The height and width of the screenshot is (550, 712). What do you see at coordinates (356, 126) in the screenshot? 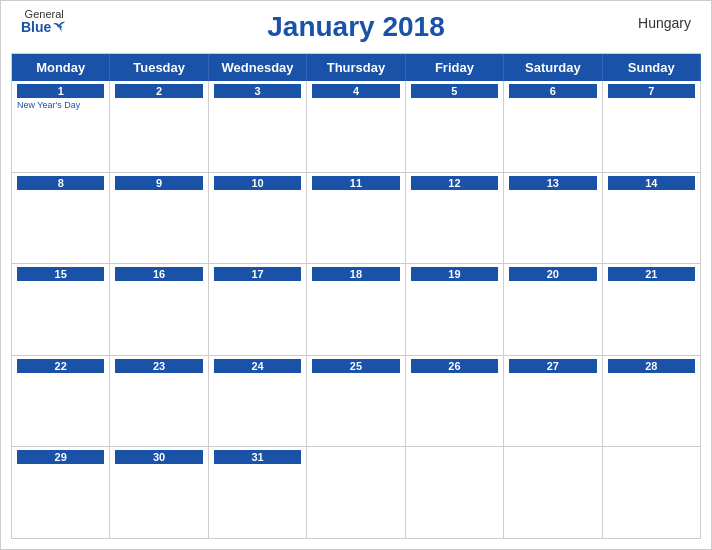
I see `day-cell: 4` at bounding box center [356, 126].